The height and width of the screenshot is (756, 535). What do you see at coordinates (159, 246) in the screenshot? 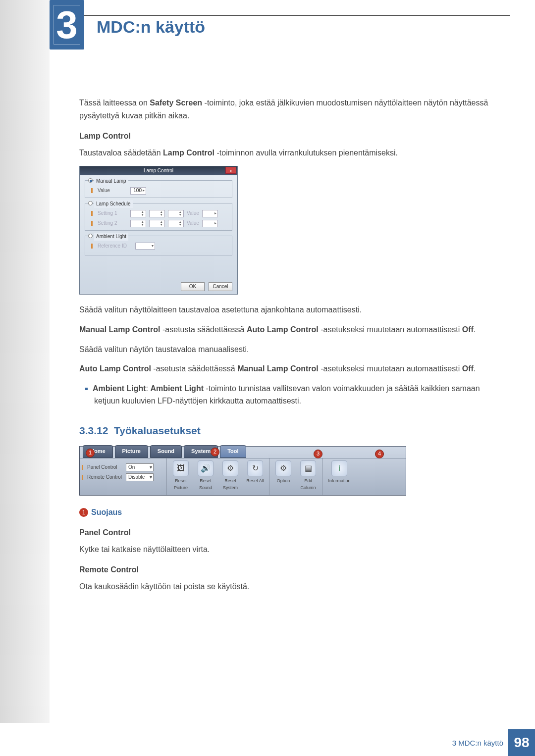
I see `ambient-light-group: Ambient Light Reference ID` at bounding box center [159, 246].